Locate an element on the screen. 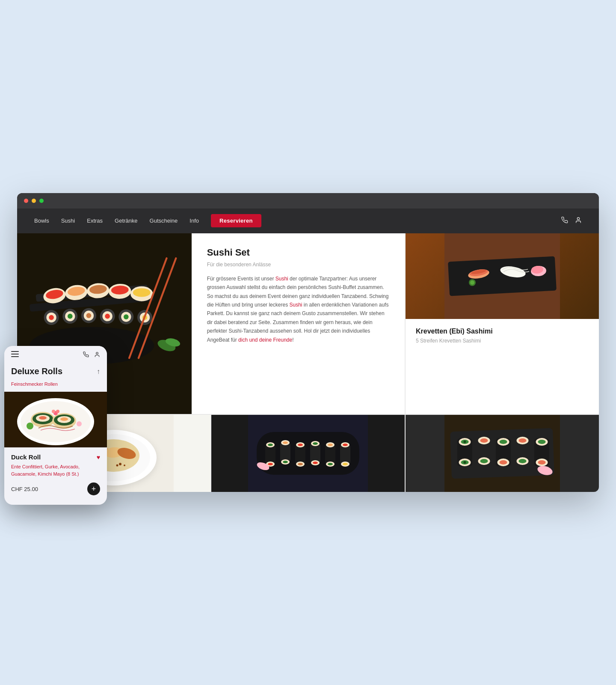 This screenshot has height=685, width=616. nav-bowls: Bowls is located at coordinates (42, 221).